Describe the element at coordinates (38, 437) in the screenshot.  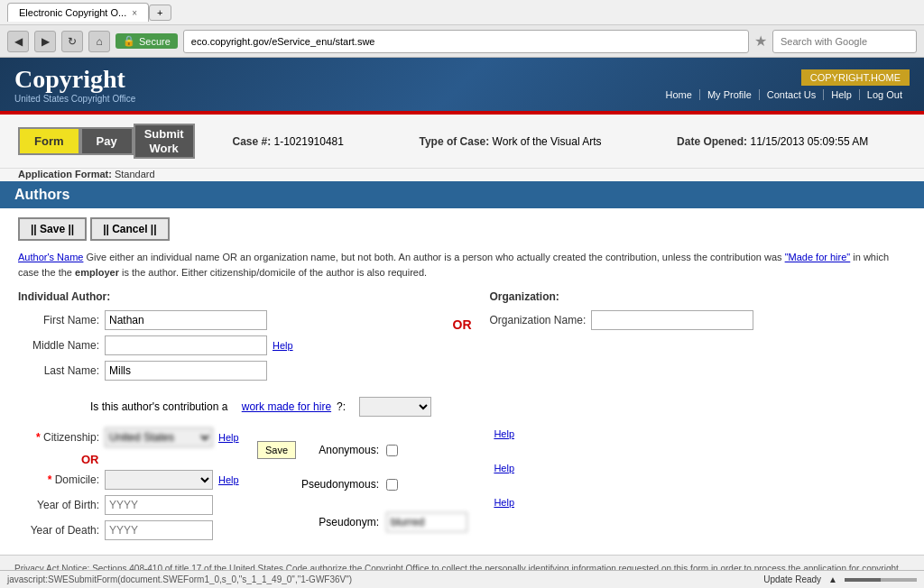
I see `citizenship-required-star: *` at that location.